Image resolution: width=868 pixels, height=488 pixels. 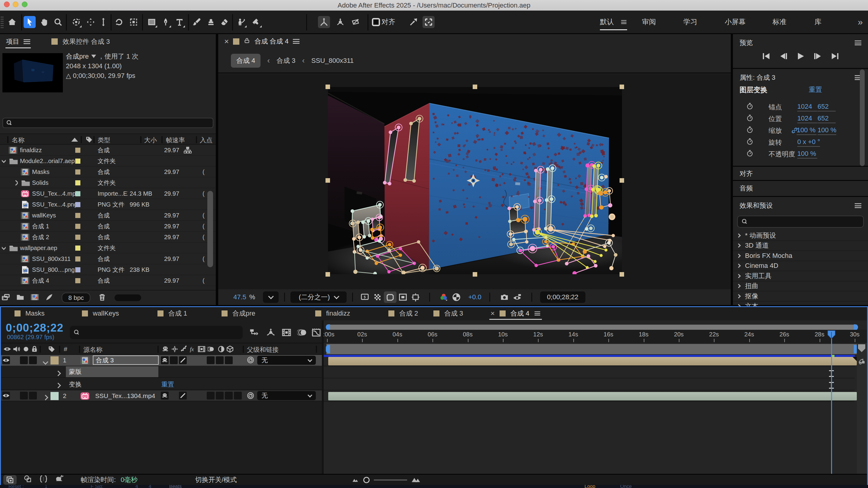 What do you see at coordinates (240, 297) in the screenshot?
I see `zoom-level-value: 47.5` at bounding box center [240, 297].